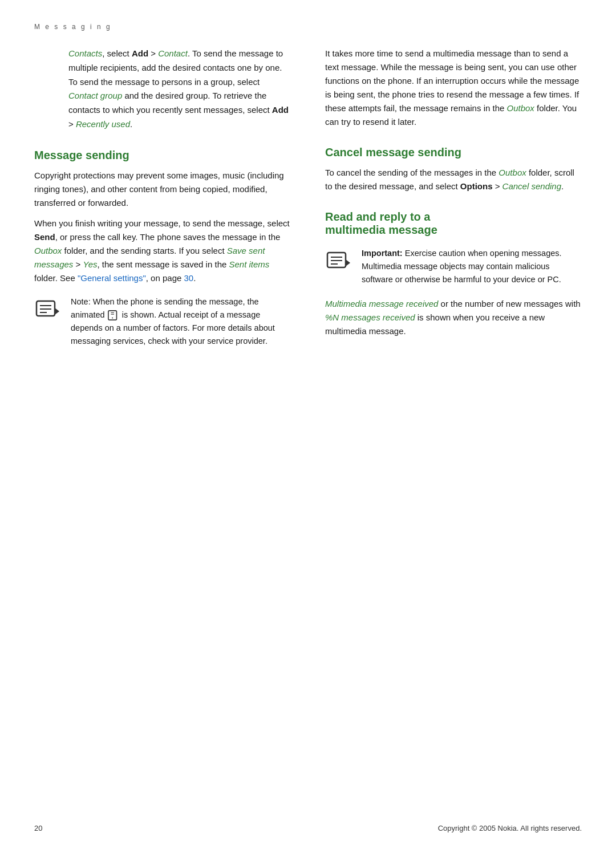  Describe the element at coordinates (453, 180) in the screenshot. I see `cancel-paragraph: To cancel the sending of the messages in…` at that location.